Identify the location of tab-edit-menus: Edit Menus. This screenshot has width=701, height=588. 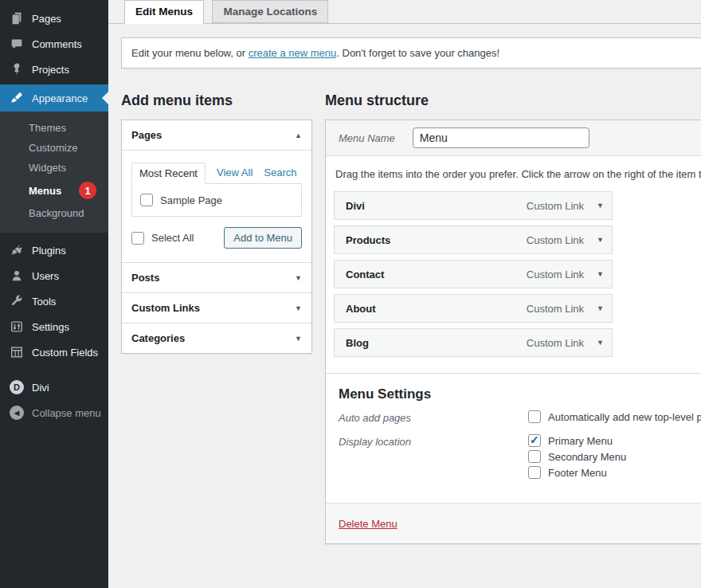
(164, 12).